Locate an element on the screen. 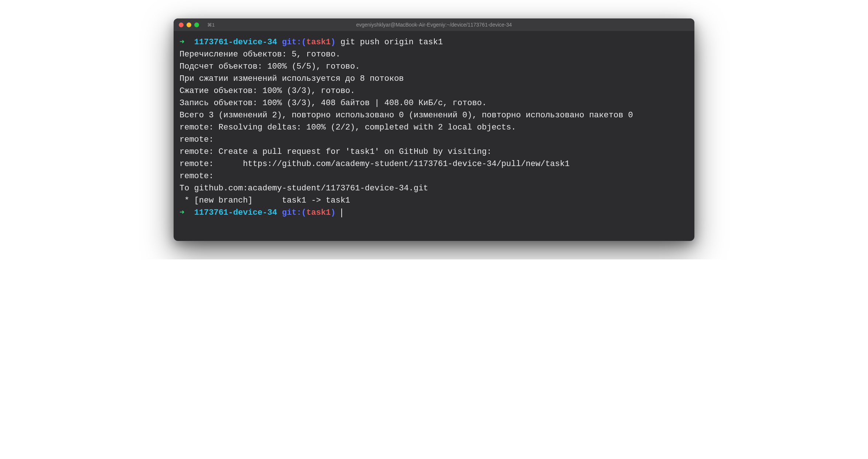 The image size is (868, 459). output-line: Запись объектов: 100% (3/3), 408 байтов … is located at coordinates (434, 103).